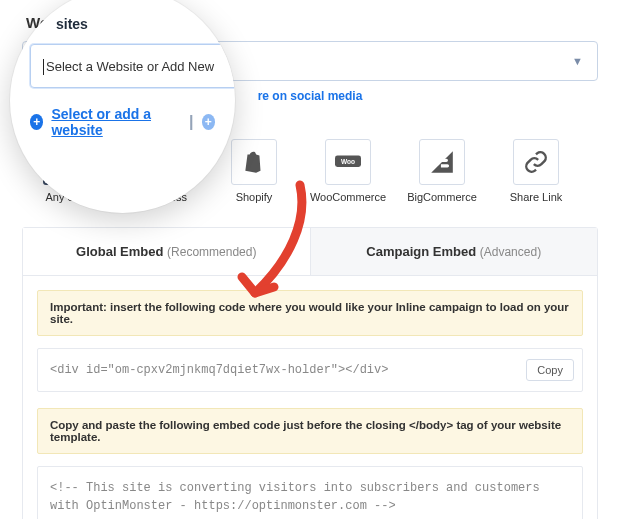  Describe the element at coordinates (219, 370) in the screenshot. I see `code-text: <div id="om-cpxv2mjnkmq7dqiet7wx-holder"…` at that location.